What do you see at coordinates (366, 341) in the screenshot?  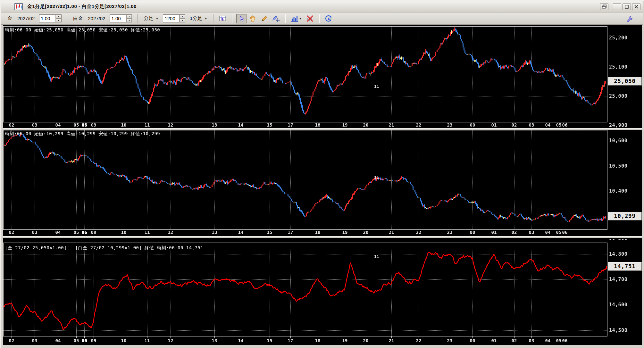 I see `x-axis-tick-label: 20` at bounding box center [366, 341].